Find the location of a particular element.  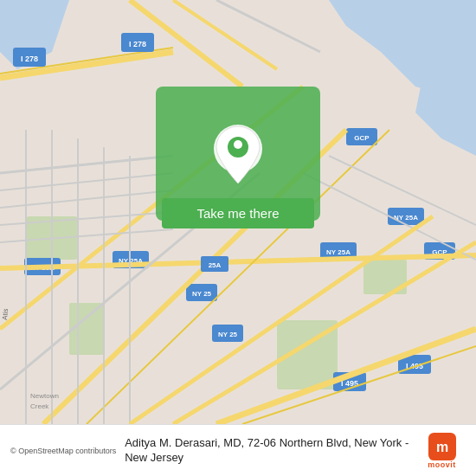

osm-attribution-text: © OpenStreetMap contributors is located at coordinates (63, 451).